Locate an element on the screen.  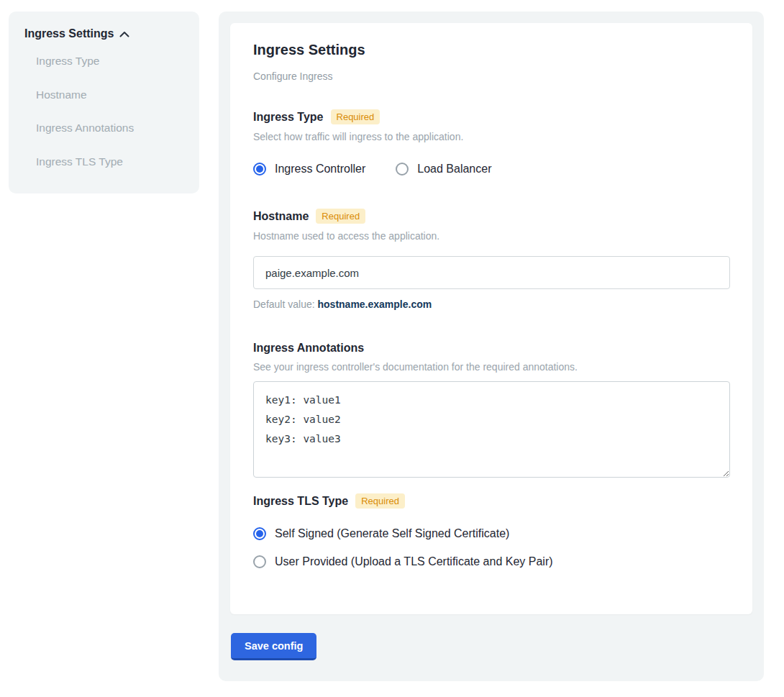
hostname-input is located at coordinates (492, 273).